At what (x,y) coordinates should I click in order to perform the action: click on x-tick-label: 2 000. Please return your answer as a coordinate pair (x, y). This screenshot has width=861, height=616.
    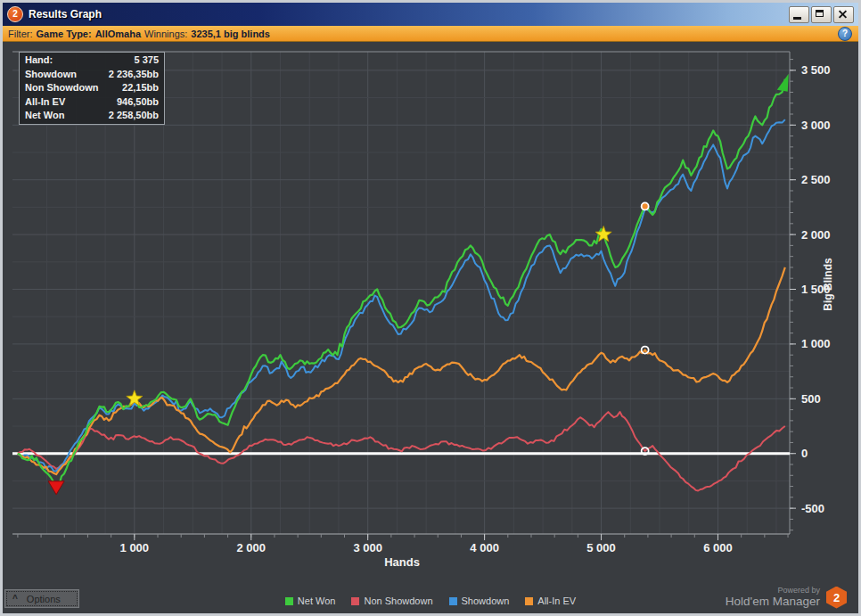
    Looking at the image, I should click on (251, 547).